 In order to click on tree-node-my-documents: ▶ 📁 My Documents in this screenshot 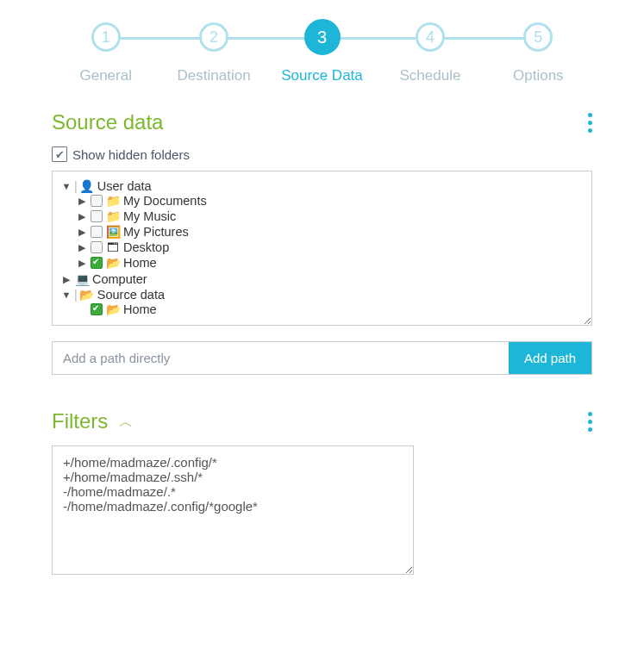, I will do `click(329, 201)`.